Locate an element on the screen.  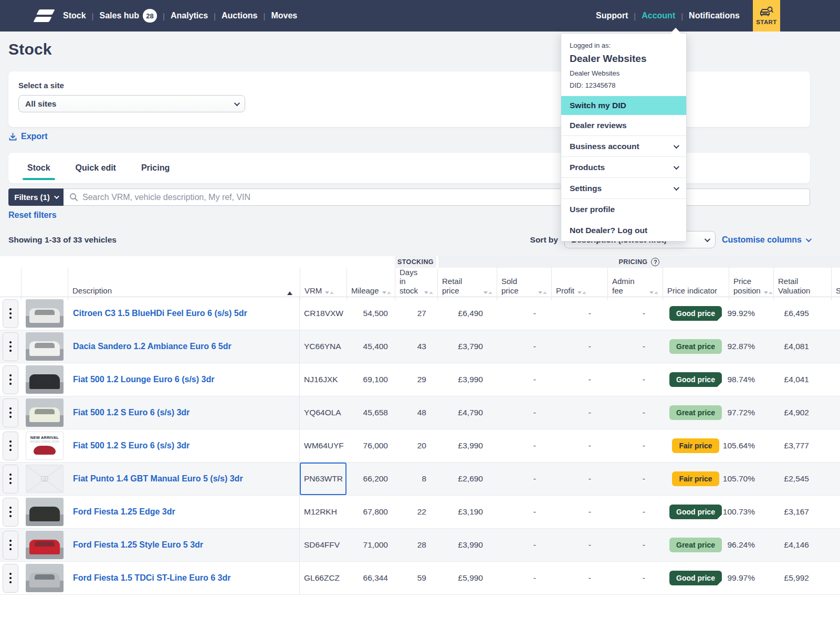
column-header-retail-valuation: Retail Valuation is located at coordinates (802, 284).